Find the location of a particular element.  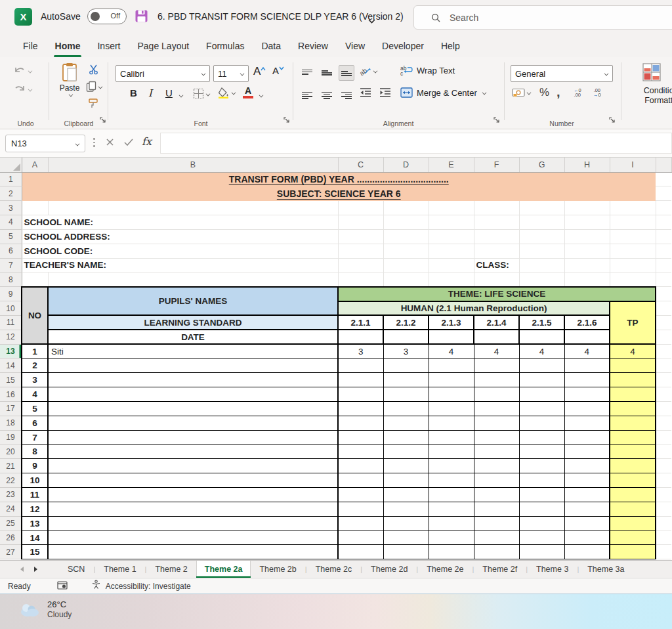

paste-button: Paste is located at coordinates (70, 79).